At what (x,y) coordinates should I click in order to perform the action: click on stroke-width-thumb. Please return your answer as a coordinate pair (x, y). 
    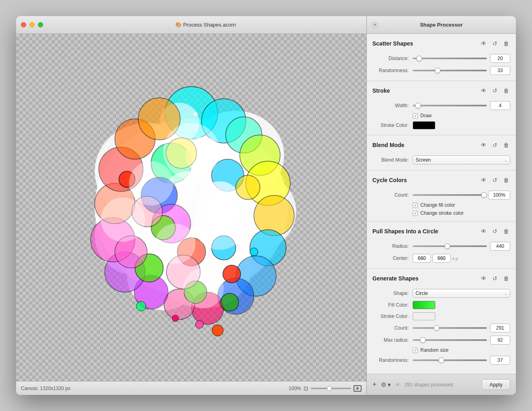
    Looking at the image, I should click on (418, 106).